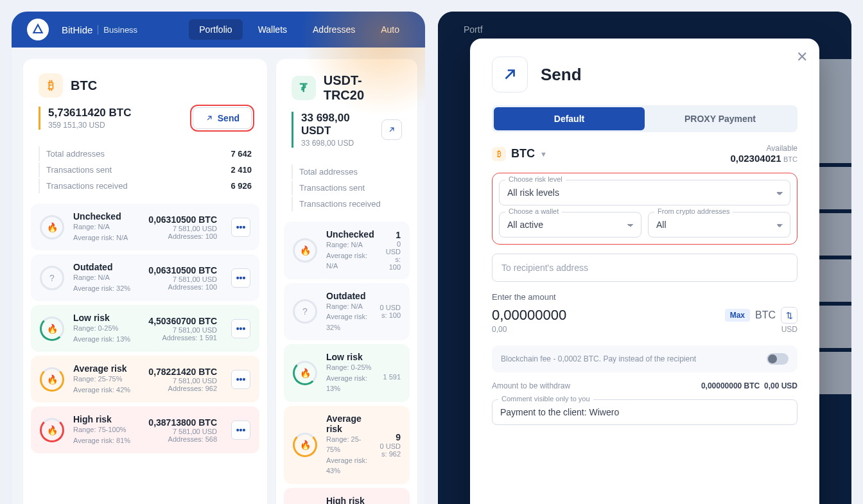 This screenshot has width=863, height=504. Describe the element at coordinates (536, 179) in the screenshot. I see `risk-label: Choose risk level` at that location.